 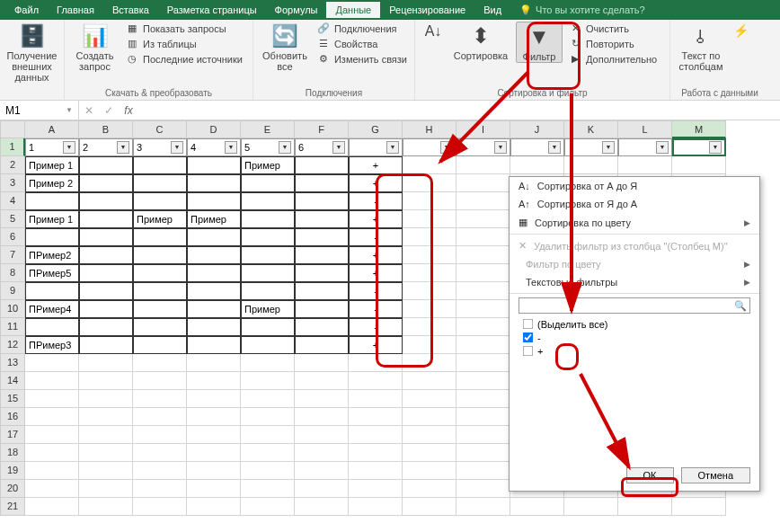 I want to click on tab-formulas: Формулы, so click(x=297, y=10).